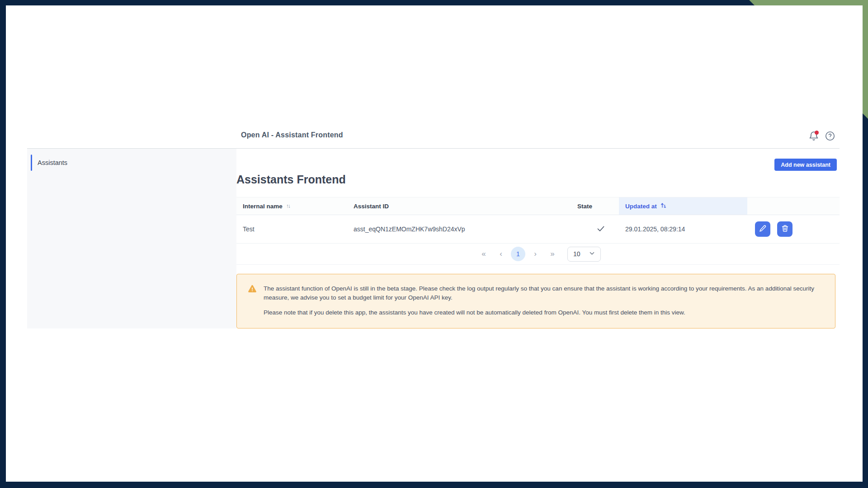  I want to click on warning-paragraph-2: Please note that if you delete this app,…, so click(540, 313).